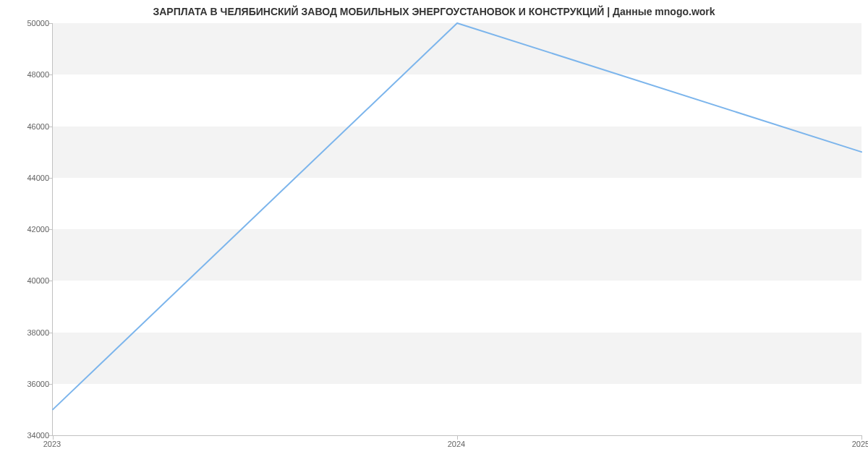 The width and height of the screenshot is (868, 470). Describe the element at coordinates (31, 229) in the screenshot. I see `y-tick-label: 42000` at that location.